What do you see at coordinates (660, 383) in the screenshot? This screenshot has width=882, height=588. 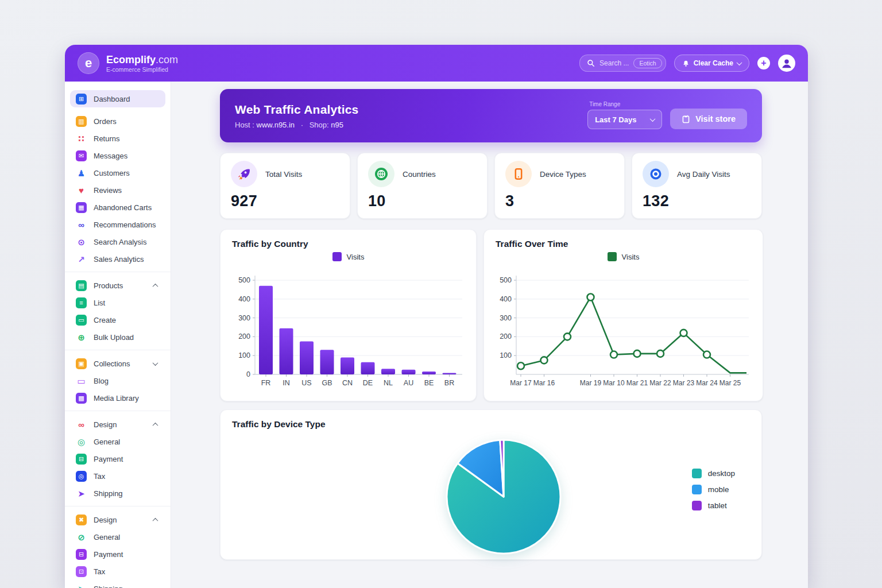 I see `svg-text: Mar 22` at bounding box center [660, 383].